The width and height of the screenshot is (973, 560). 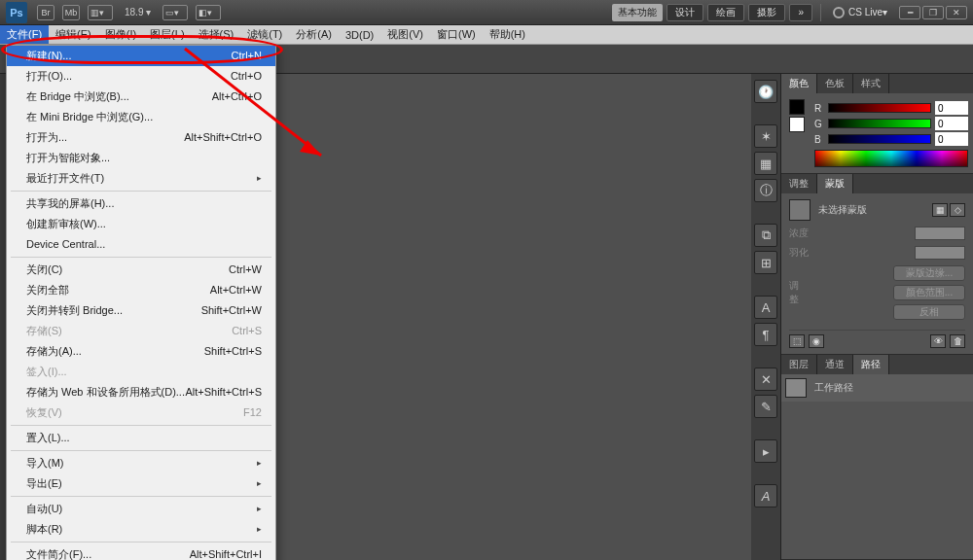 What do you see at coordinates (141, 552) in the screenshot?
I see `menu-item-file-info: 文件简介(F)...Alt+Shift+Ctrl+I` at bounding box center [141, 552].